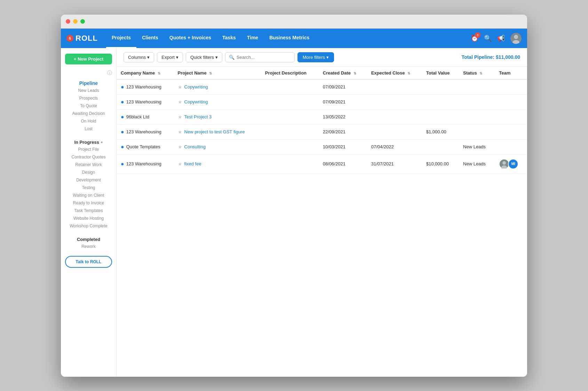 The width and height of the screenshot is (588, 391). What do you see at coordinates (88, 114) in the screenshot?
I see `sidebar-item-awaiting-decision: Awaiting Decision` at bounding box center [88, 114].